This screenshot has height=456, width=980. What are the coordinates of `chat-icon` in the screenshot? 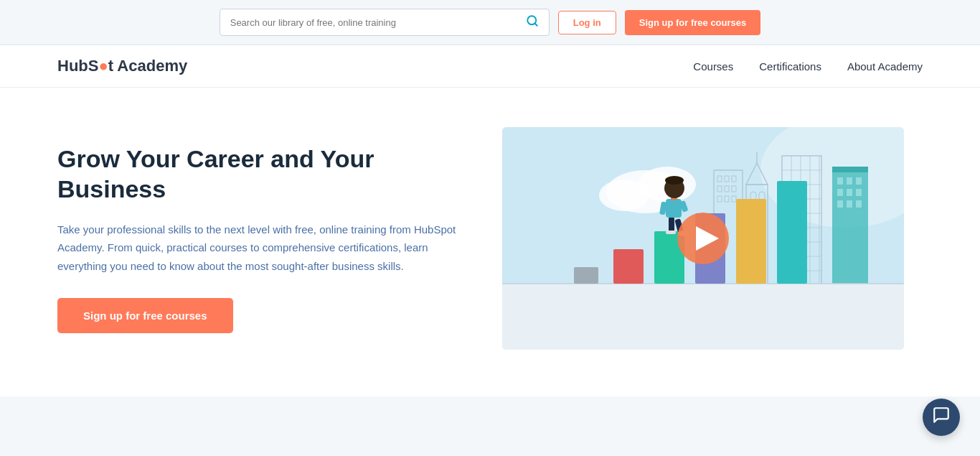 It's located at (941, 417).